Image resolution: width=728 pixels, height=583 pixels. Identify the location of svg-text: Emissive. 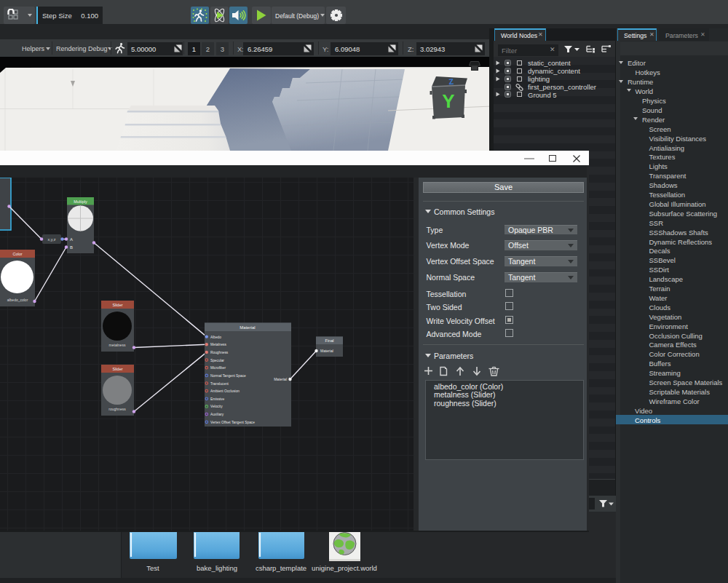
(218, 399).